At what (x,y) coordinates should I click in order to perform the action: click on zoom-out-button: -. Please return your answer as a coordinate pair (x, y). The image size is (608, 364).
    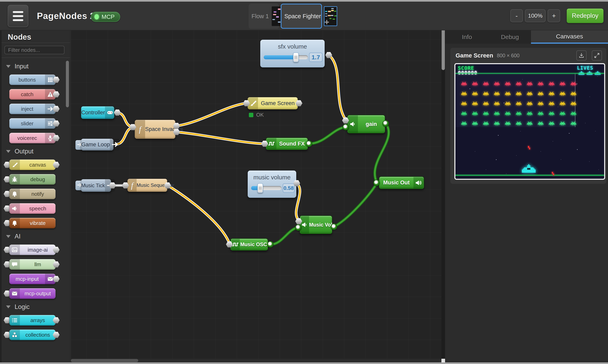
    Looking at the image, I should click on (517, 16).